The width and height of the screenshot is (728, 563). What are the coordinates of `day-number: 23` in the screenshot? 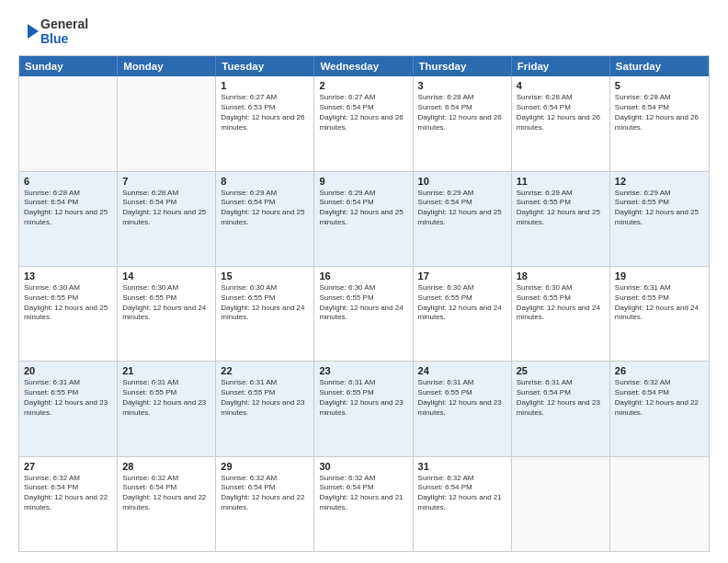 It's located at (363, 371).